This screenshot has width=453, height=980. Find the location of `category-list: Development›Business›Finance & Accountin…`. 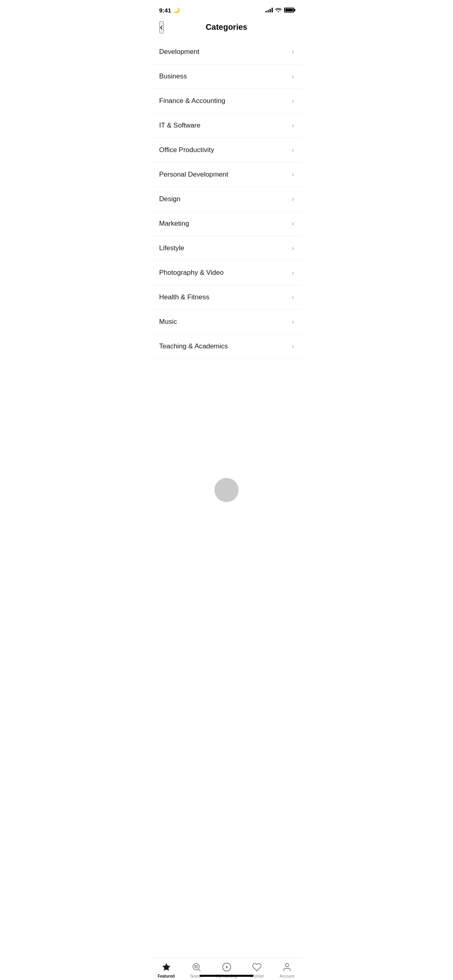

category-list: Development›Business›Finance & Accountin… is located at coordinates (227, 200).